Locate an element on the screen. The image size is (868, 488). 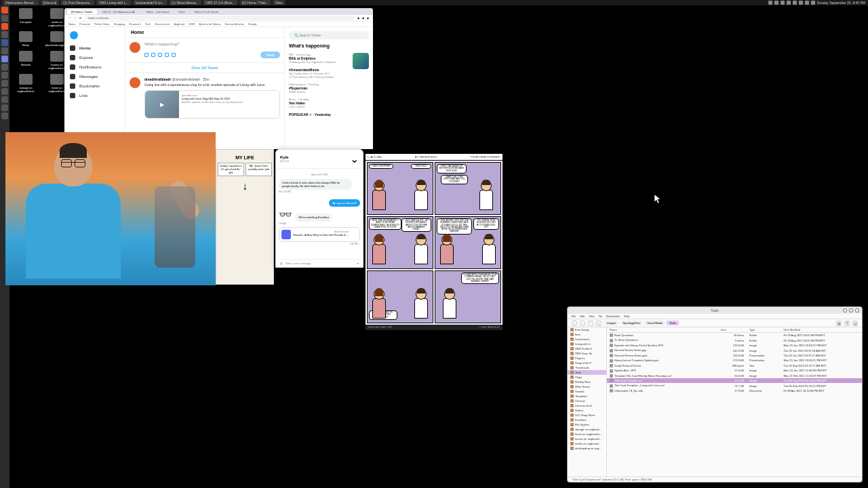
dm-messages: Mon 4:07 PM I told a friend of mine abou… is located at coordinates (319, 214).